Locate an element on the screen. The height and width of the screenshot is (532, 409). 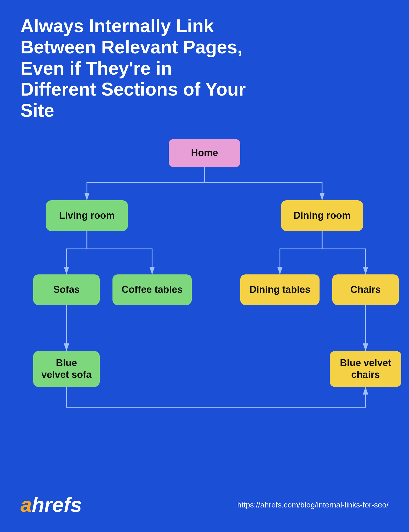
brand-logo: a hrefs is located at coordinates (51, 505).